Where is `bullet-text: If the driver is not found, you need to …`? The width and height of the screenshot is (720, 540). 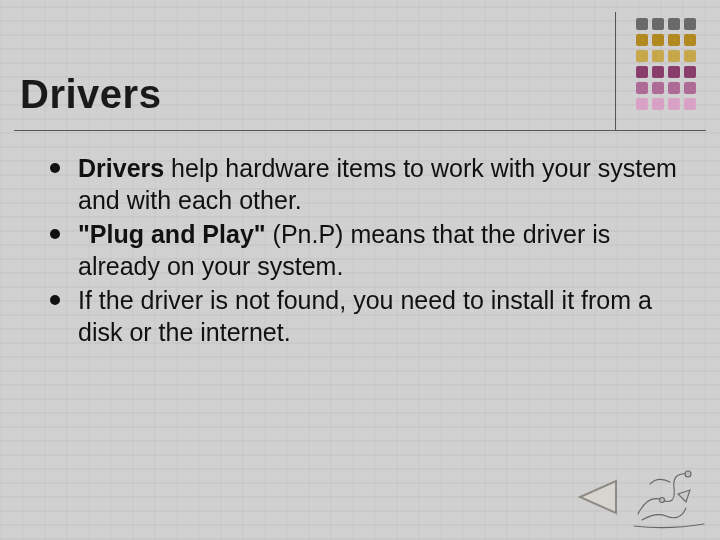
bullet-text: If the driver is not found, you need to … is located at coordinates (365, 316).